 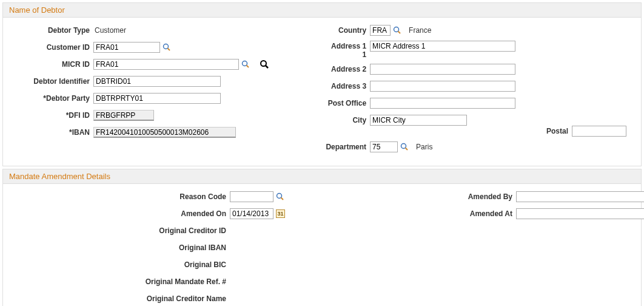 I want to click on debtor-identifier-input, so click(x=157, y=81).